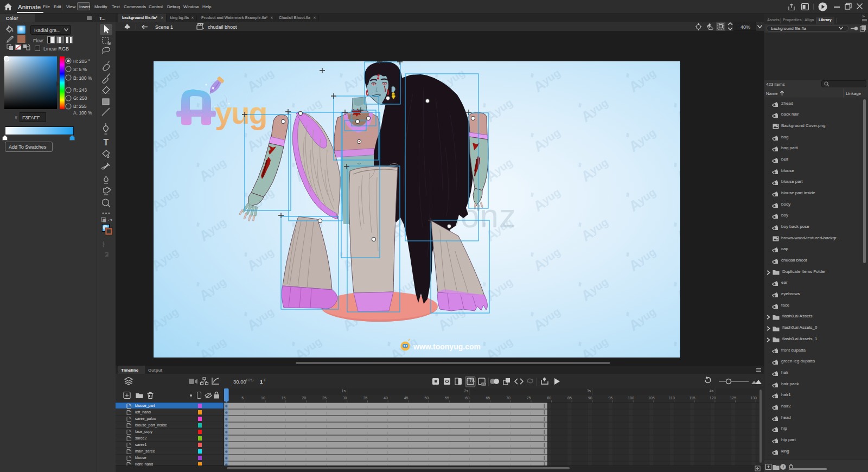  I want to click on svg-text: yug, so click(241, 113).